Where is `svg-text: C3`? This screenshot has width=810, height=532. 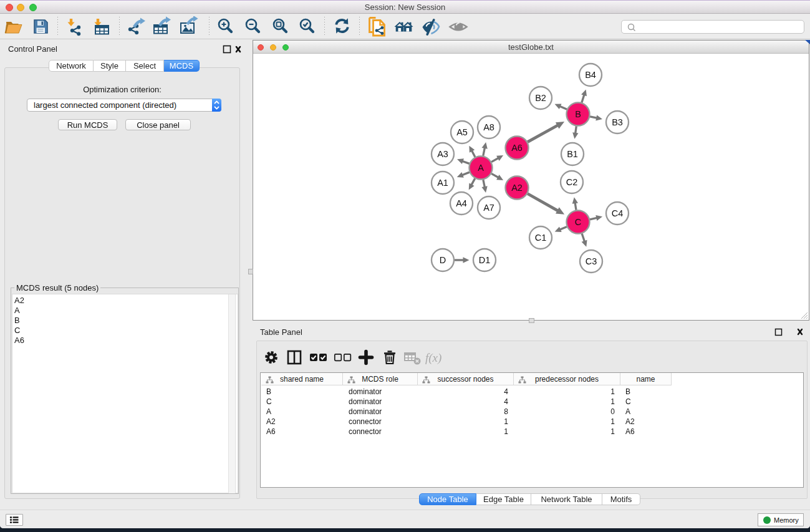 svg-text: C3 is located at coordinates (591, 261).